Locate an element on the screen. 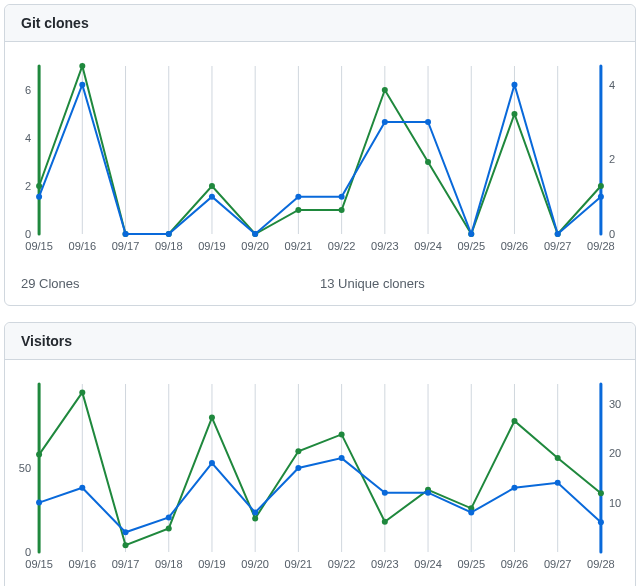 This screenshot has height=586, width=640. svg-text: 20 is located at coordinates (615, 453).